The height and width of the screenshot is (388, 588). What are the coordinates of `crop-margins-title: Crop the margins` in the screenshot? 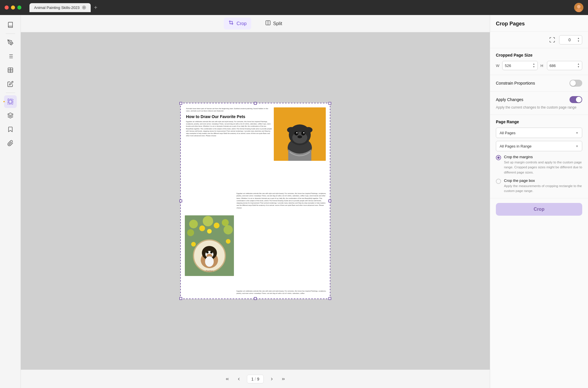 It's located at (543, 157).